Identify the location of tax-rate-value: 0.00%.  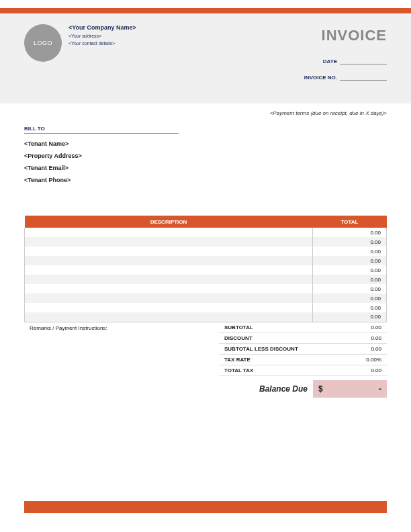
(355, 360).